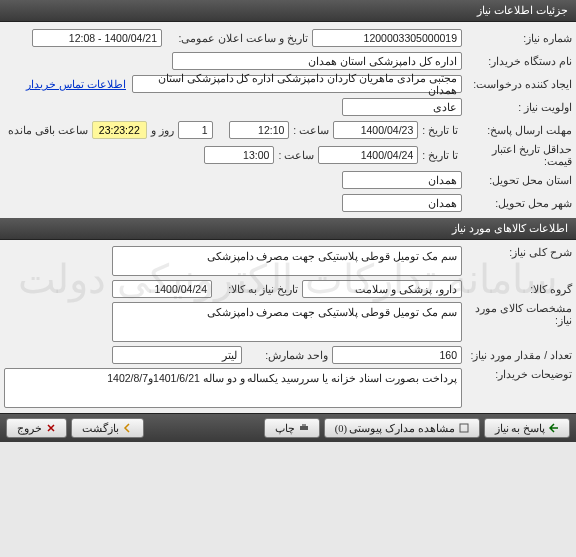  Describe the element at coordinates (287, 261) in the screenshot. I see `need-desc-field: سم مک تومیل قوطی پلاستیکی جهت مصرف دامپز…` at that location.